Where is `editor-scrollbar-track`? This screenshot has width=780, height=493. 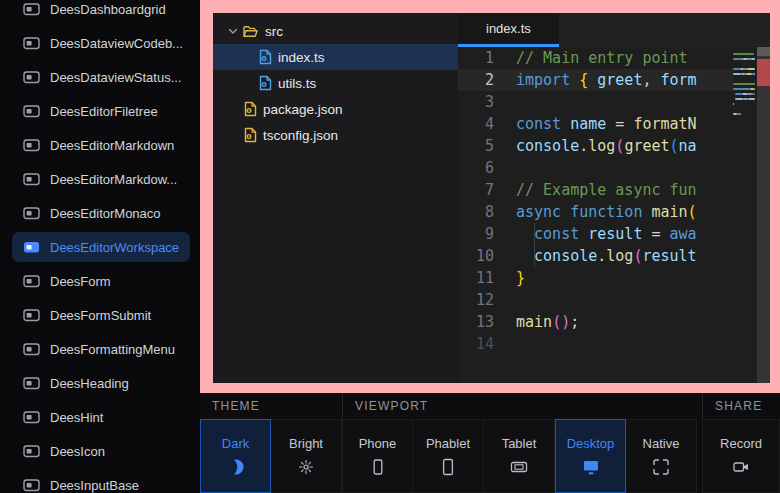 editor-scrollbar-track is located at coordinates (764, 215).